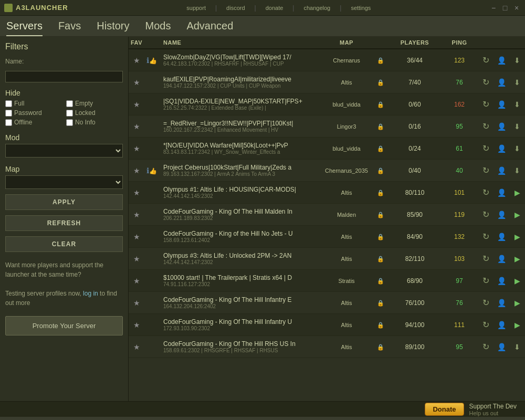 Image resolution: width=525 pixels, height=420 pixels. Describe the element at coordinates (505, 8) in the screenshot. I see `maximize-button: □` at that location.